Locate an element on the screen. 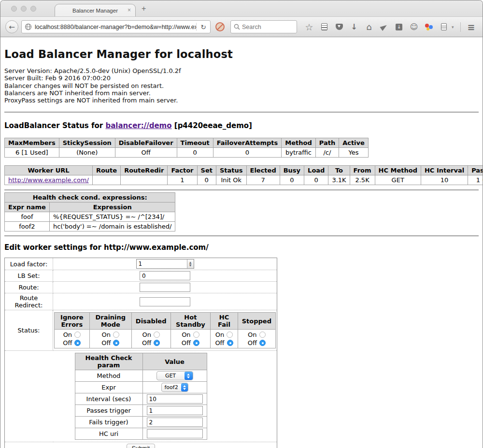 This screenshot has height=448, width=483. fails-input is located at coordinates (175, 422).